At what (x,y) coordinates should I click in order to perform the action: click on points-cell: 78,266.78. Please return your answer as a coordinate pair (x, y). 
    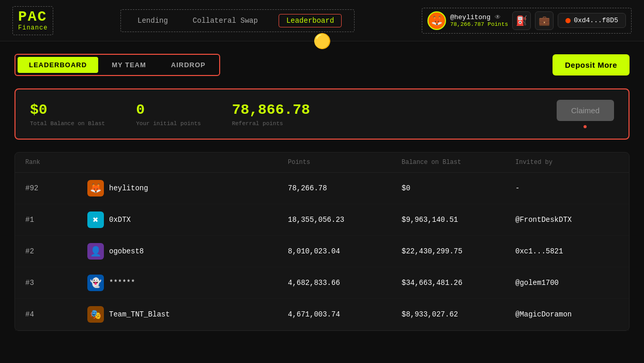
    Looking at the image, I should click on (345, 188).